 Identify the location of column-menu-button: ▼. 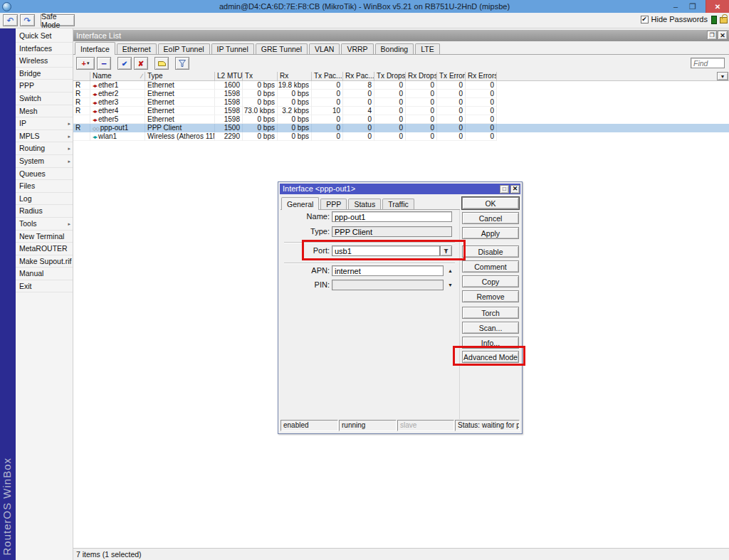
(723, 76).